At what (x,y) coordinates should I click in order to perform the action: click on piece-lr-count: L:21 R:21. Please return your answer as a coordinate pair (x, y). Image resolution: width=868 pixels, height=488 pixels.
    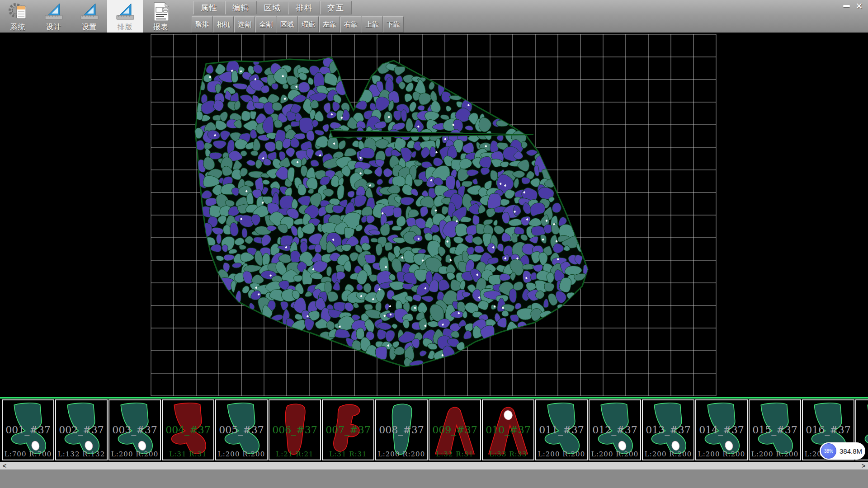
    Looking at the image, I should click on (295, 454).